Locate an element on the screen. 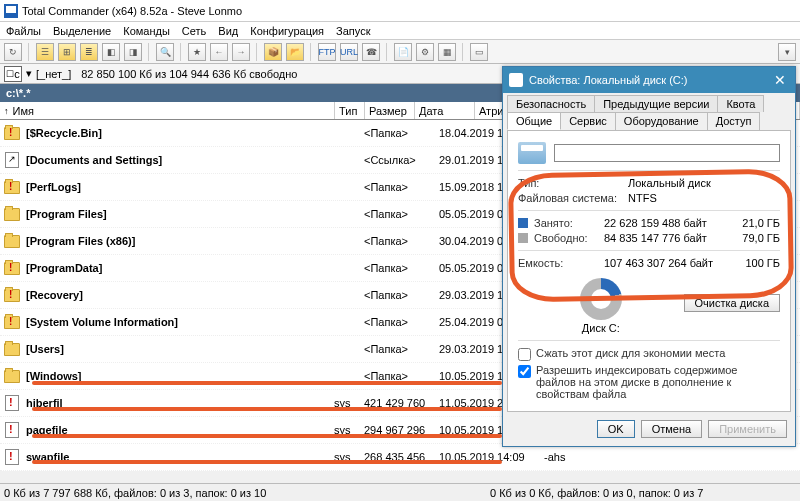 The image size is (800, 501). apply-button: Применить is located at coordinates (748, 429).